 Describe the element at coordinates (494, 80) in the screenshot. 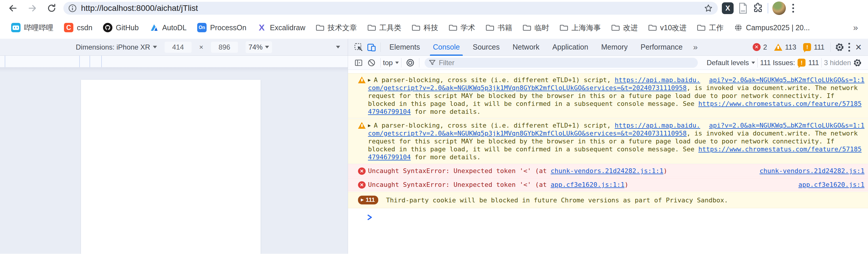

I see `warning-text: A parser-blocking, cross site (i.e. diff…` at that location.